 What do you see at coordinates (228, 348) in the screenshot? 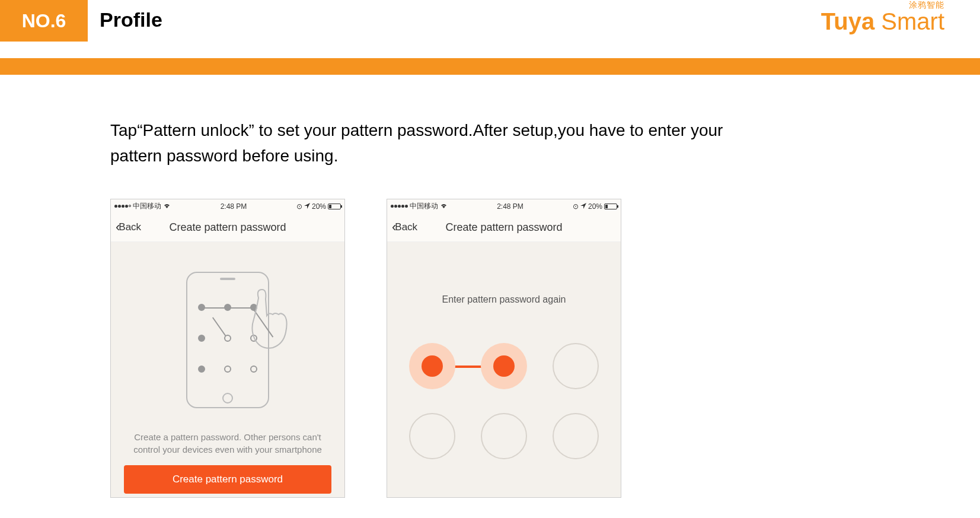
I see `phone-screenshot-1: 中国移动 2:48 PM ⊙ 20% ‹` at bounding box center [228, 348].